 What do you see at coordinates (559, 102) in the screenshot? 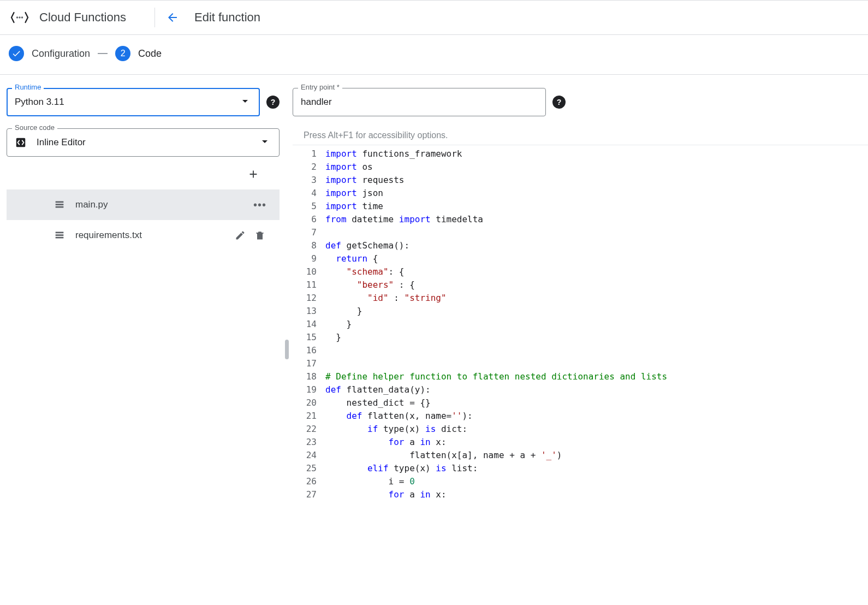
I see `entry-point-help-icon: ?` at bounding box center [559, 102].